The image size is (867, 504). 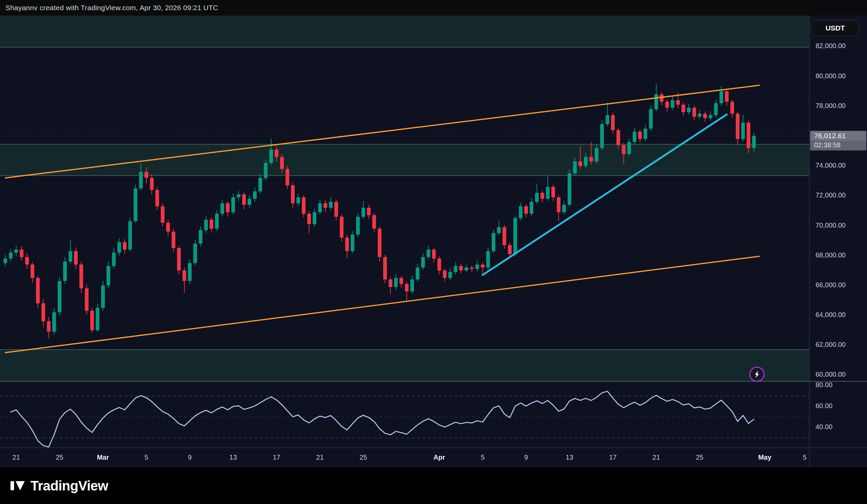 What do you see at coordinates (824, 406) in the screenshot?
I see `rsi-tick-label: 60.00` at bounding box center [824, 406].